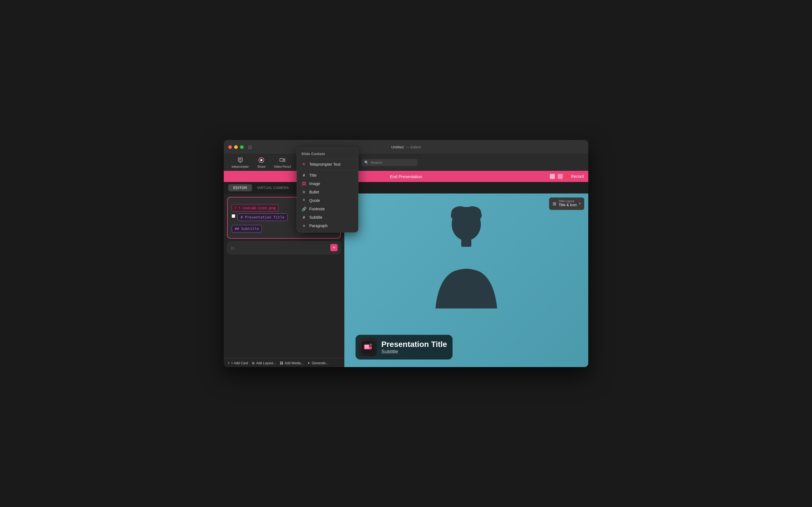 This screenshot has width=812, height=507. I want to click on window-title: Untitled, so click(397, 147).